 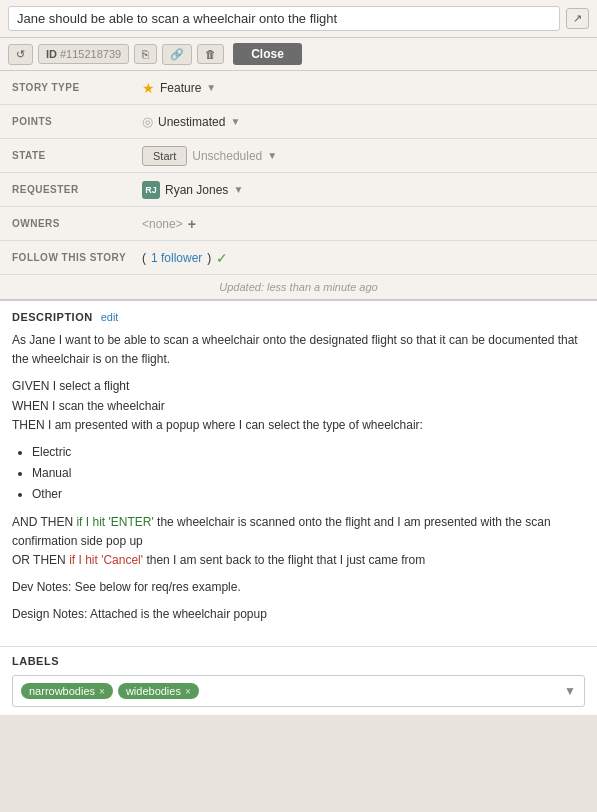 What do you see at coordinates (298, 614) in the screenshot?
I see `description-design-notes: Design Notes: Attached is the wheelchair…` at bounding box center [298, 614].